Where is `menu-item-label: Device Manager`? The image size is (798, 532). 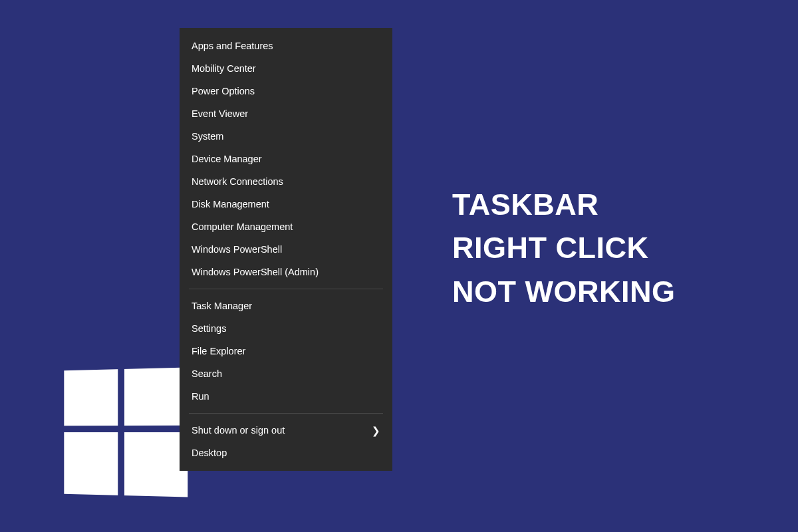 menu-item-label: Device Manager is located at coordinates (227, 159).